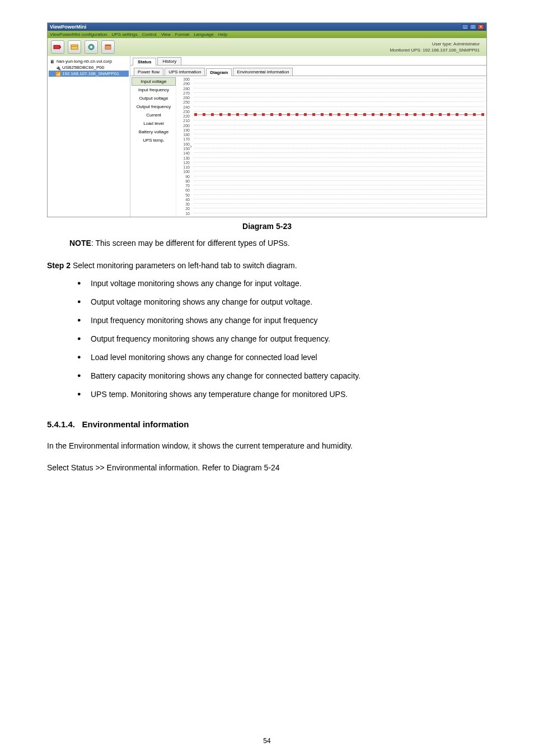 The width and height of the screenshot is (534, 756). I want to click on param-input-freq: Input frequency, so click(153, 90).